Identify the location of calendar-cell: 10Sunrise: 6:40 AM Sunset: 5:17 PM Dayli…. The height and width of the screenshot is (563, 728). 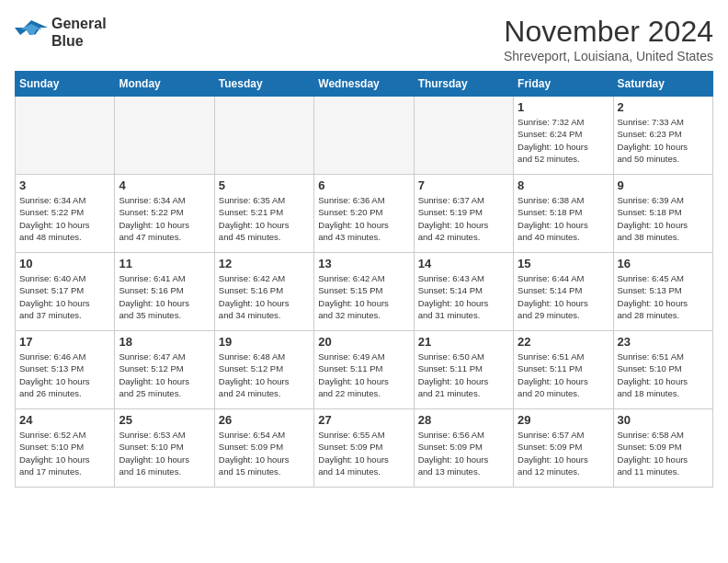
(65, 293).